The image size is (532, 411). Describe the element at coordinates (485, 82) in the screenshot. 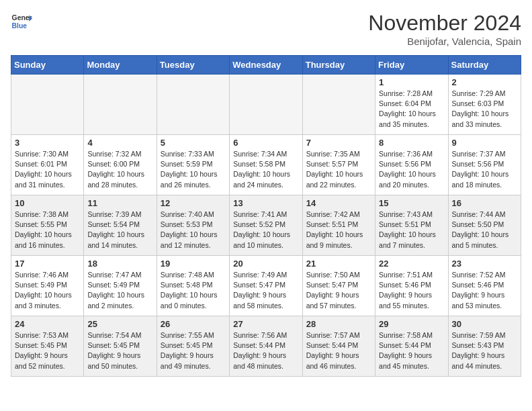

I see `day-number: 2` at that location.